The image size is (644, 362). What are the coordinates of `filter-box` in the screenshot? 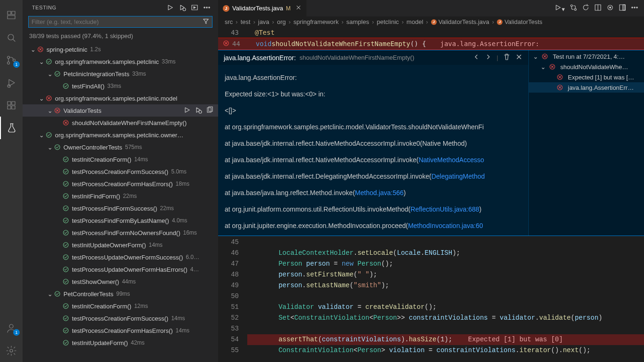 It's located at (120, 22).